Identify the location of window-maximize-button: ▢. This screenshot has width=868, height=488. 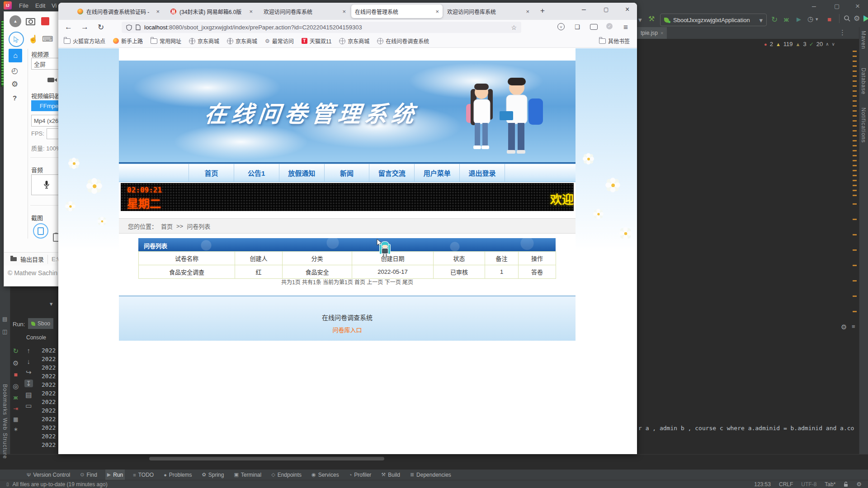
(606, 9).